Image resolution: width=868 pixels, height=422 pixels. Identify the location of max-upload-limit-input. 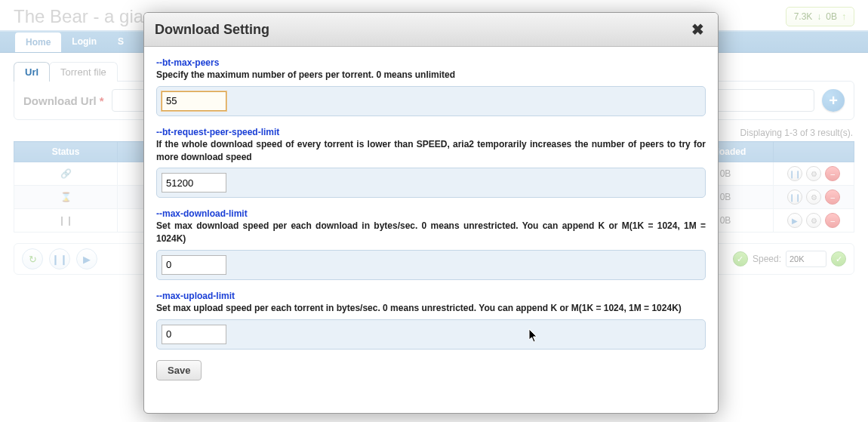
(194, 334).